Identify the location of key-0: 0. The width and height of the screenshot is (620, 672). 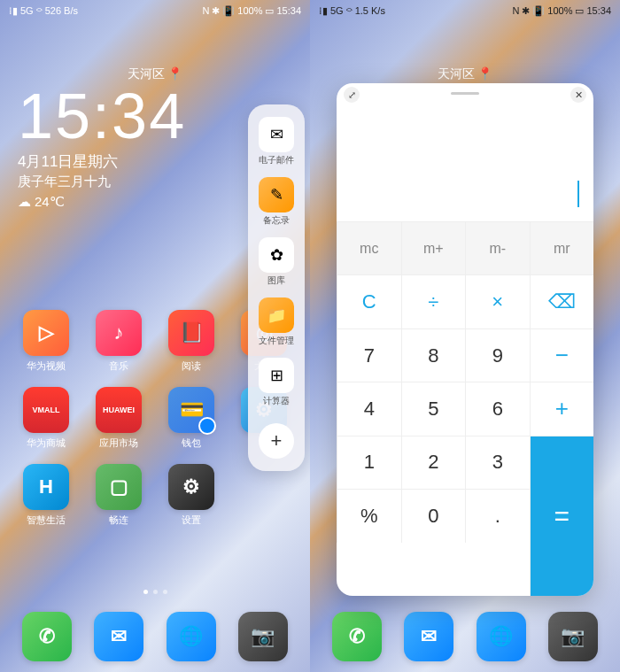
(434, 515).